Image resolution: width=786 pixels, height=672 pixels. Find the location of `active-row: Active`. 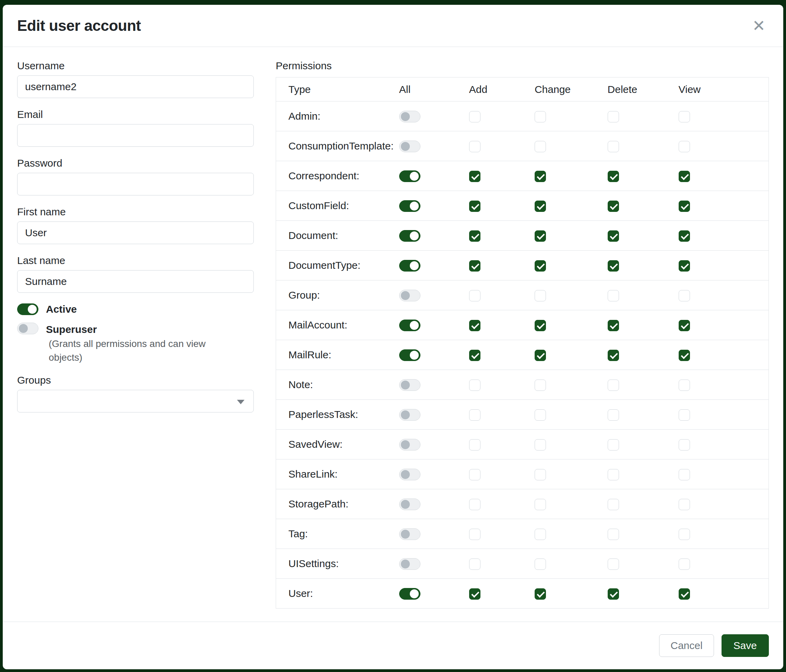

active-row: Active is located at coordinates (135, 309).